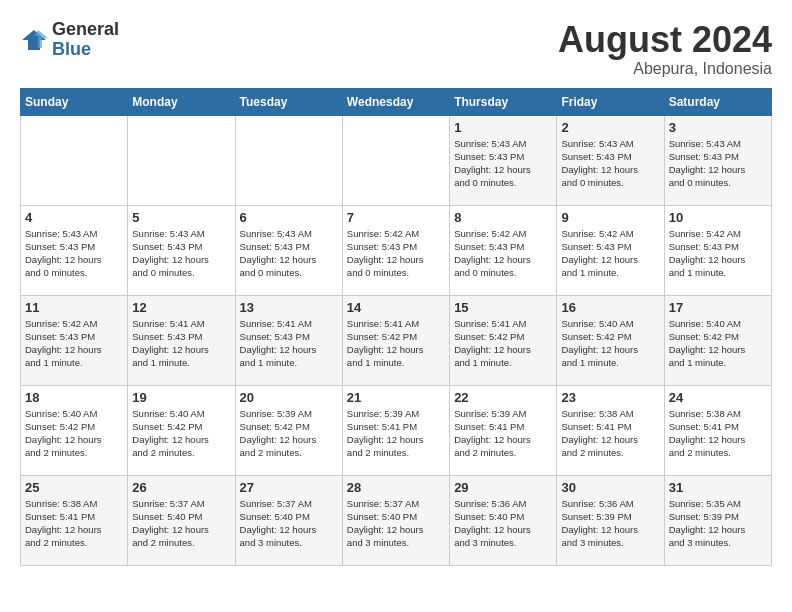 The height and width of the screenshot is (612, 792). I want to click on weekday-header-monday: Monday, so click(182, 102).